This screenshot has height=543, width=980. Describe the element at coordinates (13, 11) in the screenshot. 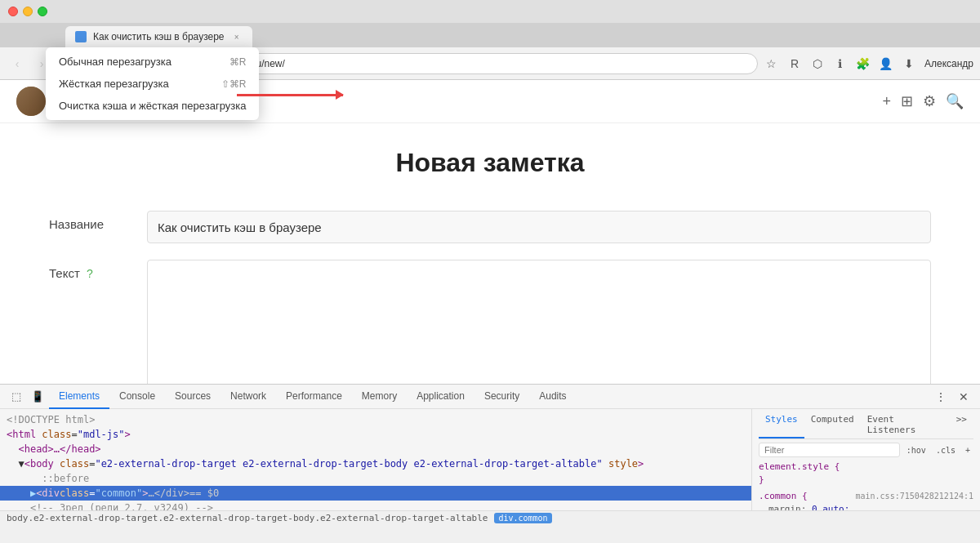

I see `close-button` at that location.